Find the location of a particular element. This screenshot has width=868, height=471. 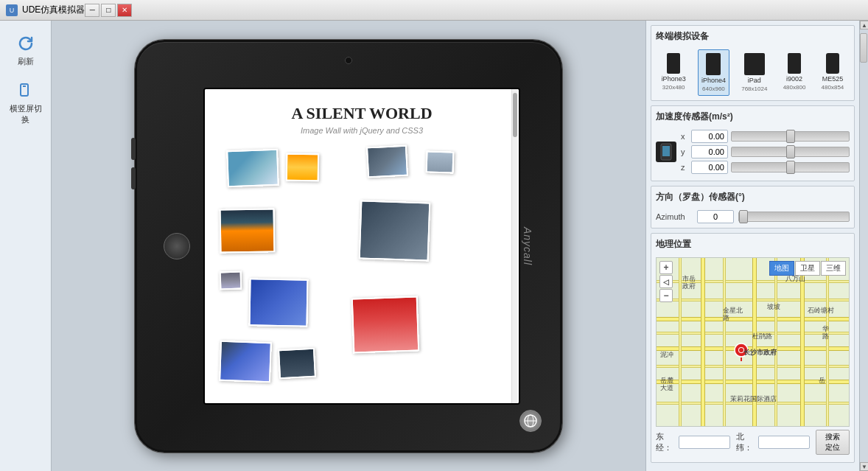

accel-z-slider is located at coordinates (790, 167).